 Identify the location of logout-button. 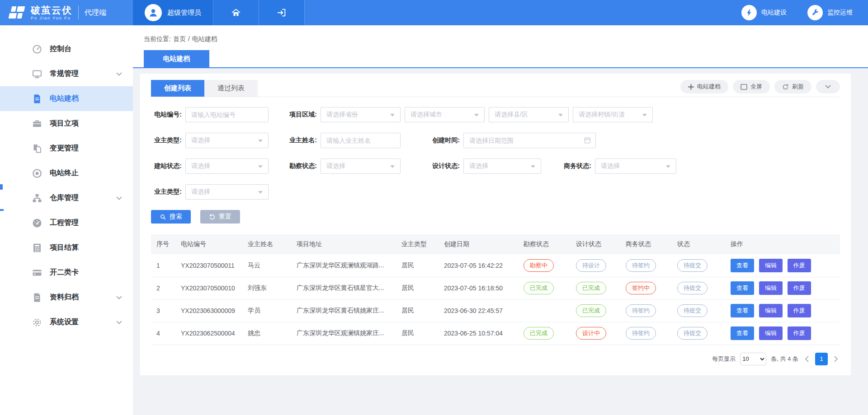
(282, 13).